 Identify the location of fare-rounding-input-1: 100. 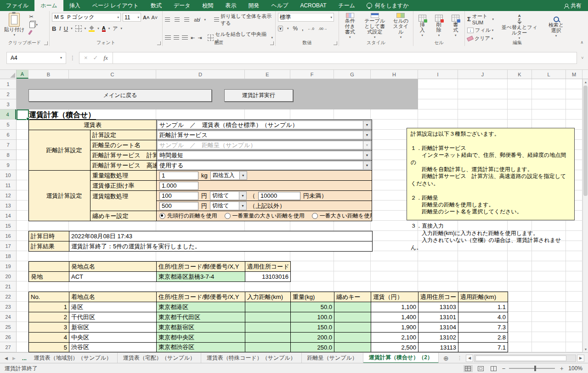
(179, 196).